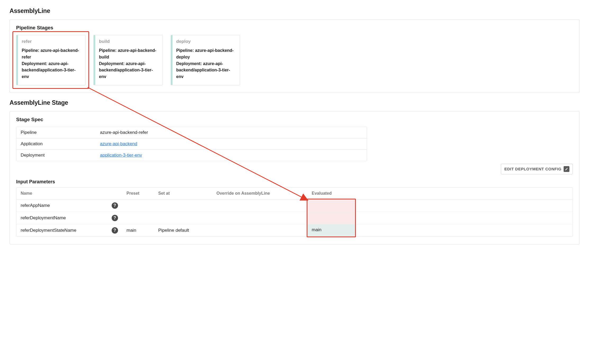  I want to click on param-name: referDeploymentName, so click(43, 218).